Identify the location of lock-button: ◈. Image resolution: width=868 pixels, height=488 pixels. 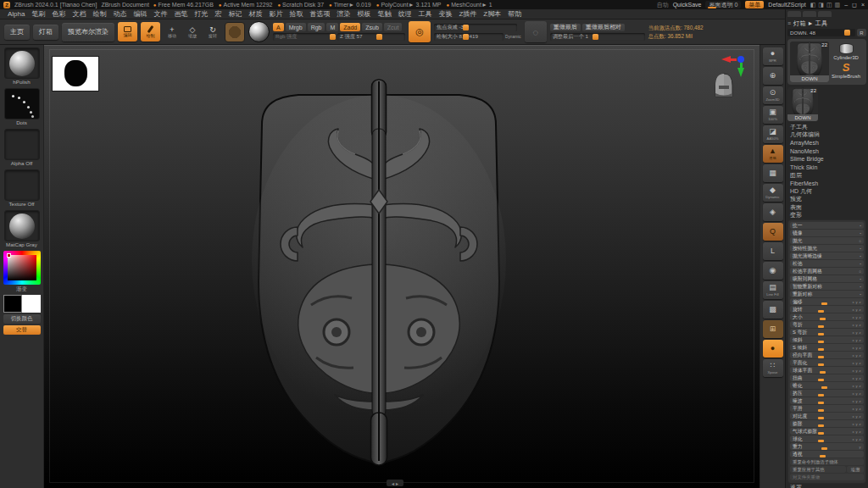
(773, 212).